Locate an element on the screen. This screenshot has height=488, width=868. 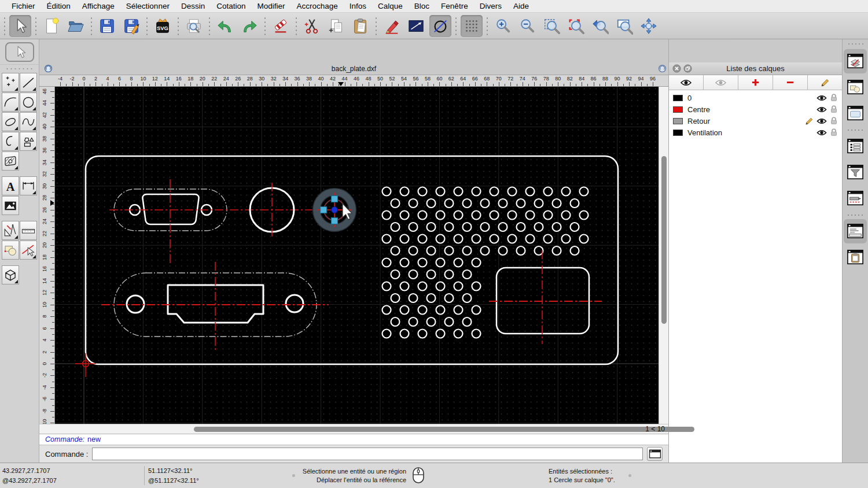
menu-modifier: Modifier is located at coordinates (271, 6).